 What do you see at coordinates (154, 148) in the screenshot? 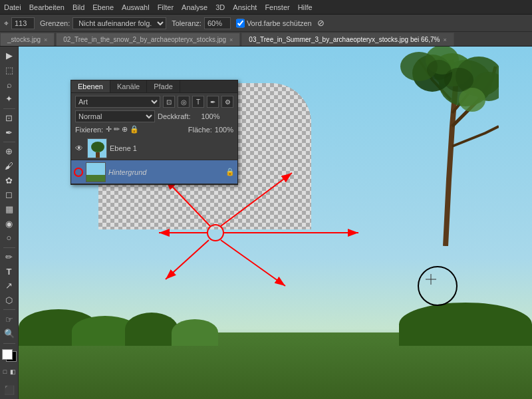
I see `layer-item-ebene1: 👁 Ebene 1` at bounding box center [154, 148].